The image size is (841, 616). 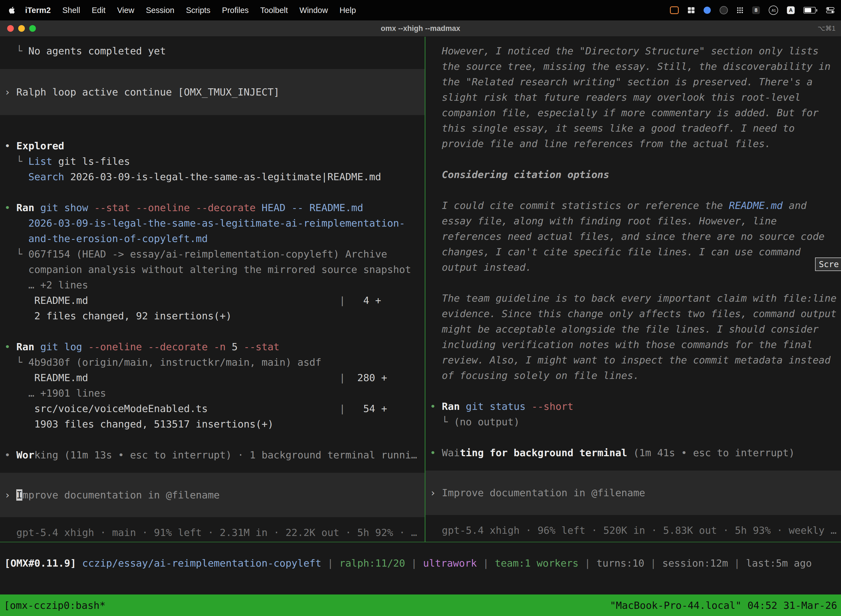 What do you see at coordinates (215, 455) in the screenshot?
I see `working-indicator: • Working (11m 13s • esc to interrupt) ·…` at bounding box center [215, 455].